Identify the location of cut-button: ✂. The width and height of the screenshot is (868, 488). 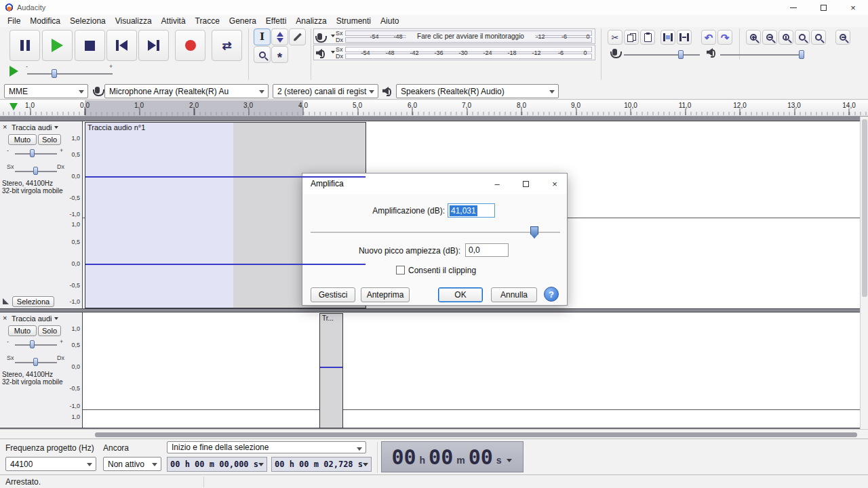
(615, 37).